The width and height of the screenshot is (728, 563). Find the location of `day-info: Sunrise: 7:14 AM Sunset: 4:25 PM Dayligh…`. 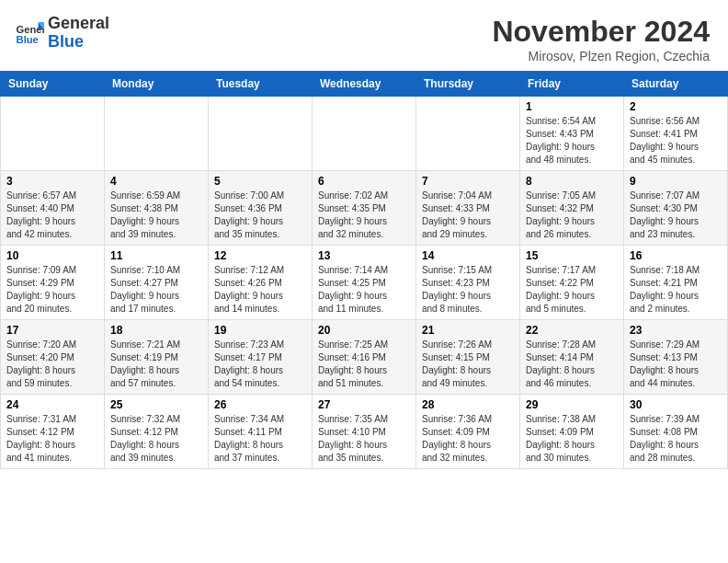

day-info: Sunrise: 7:14 AM Sunset: 4:25 PM Dayligh… is located at coordinates (364, 290).